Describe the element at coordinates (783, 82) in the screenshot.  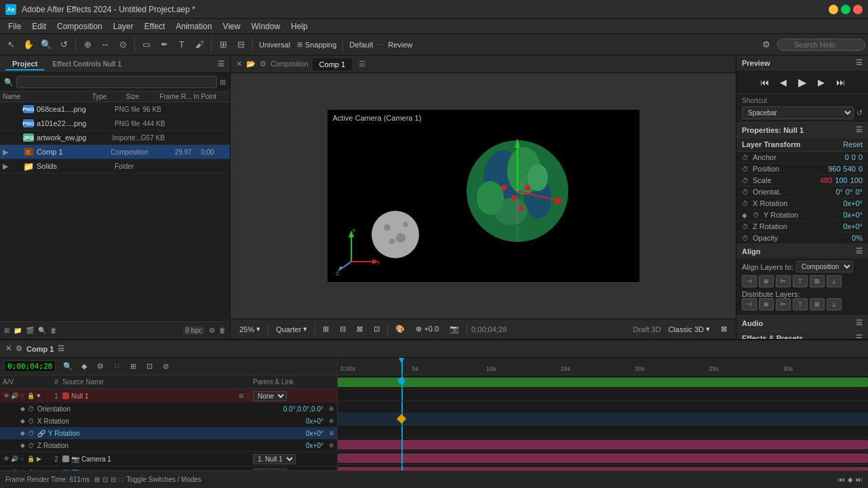
I see `prev-frame-button: ◀` at that location.